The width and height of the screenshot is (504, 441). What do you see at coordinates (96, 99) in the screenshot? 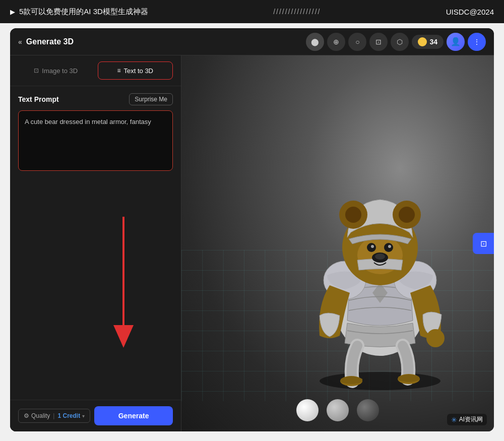
I see `prompt-header: Text Prompt Surprise Me` at bounding box center [96, 99].